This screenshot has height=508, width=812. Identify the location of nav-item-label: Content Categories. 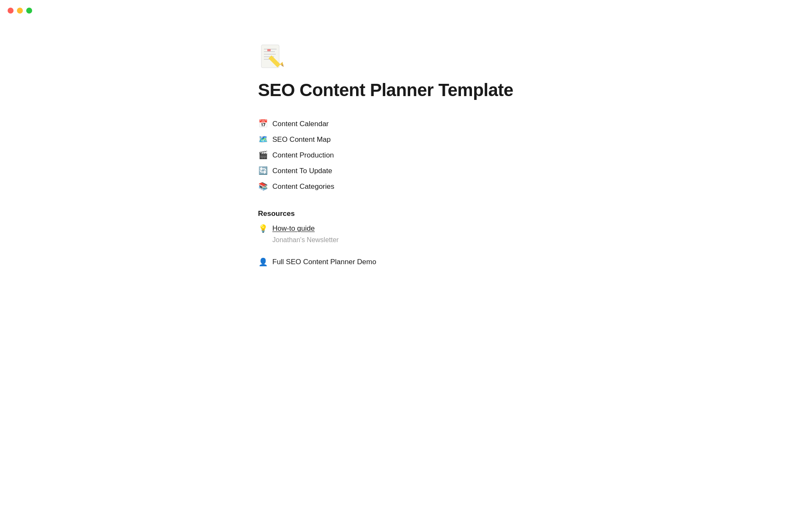
(303, 187).